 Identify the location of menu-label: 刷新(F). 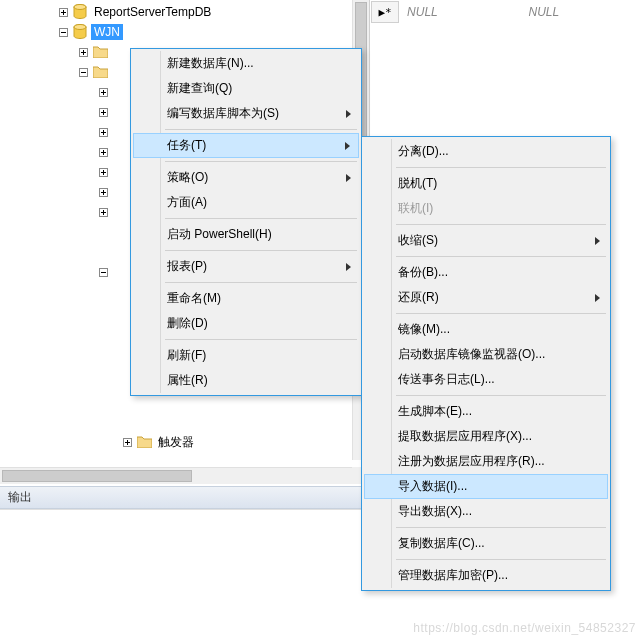
(186, 356).